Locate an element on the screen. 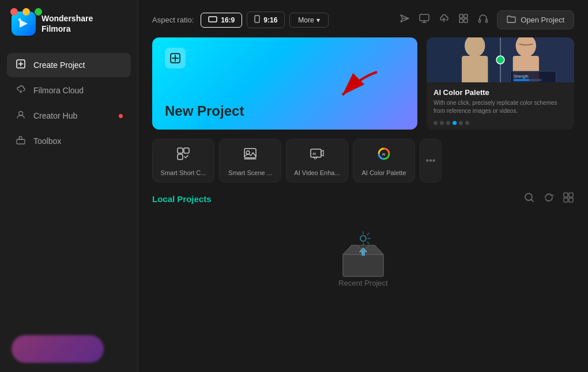 The width and height of the screenshot is (588, 372). topbar: Aspect ratio: 16:9 9:16 More is located at coordinates (363, 18).